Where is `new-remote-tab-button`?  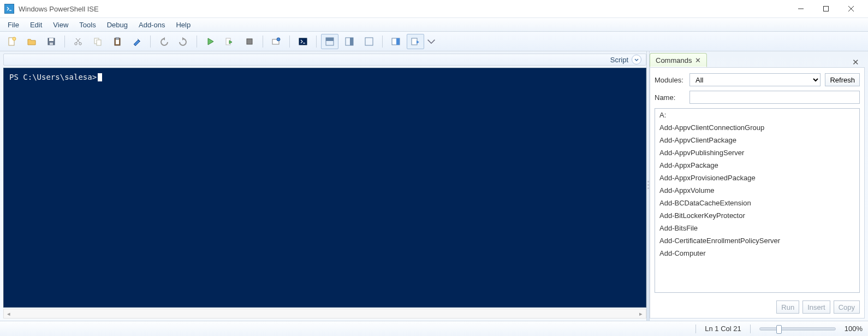 new-remote-tab-button is located at coordinates (276, 42).